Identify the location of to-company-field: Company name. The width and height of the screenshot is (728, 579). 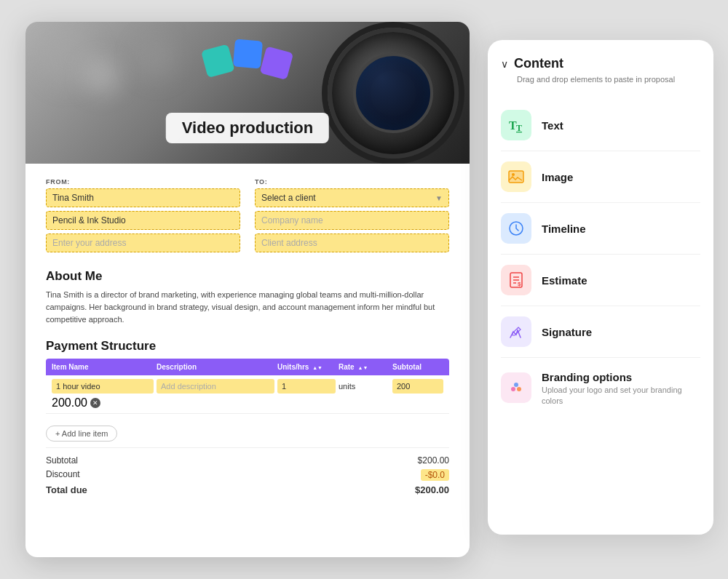
(352, 220).